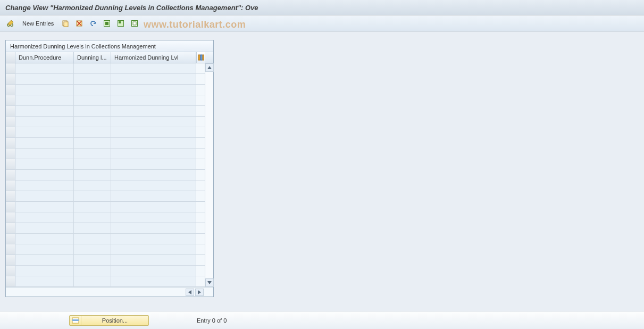  What do you see at coordinates (209, 175) in the screenshot?
I see `vertical-scrollbar` at bounding box center [209, 175].